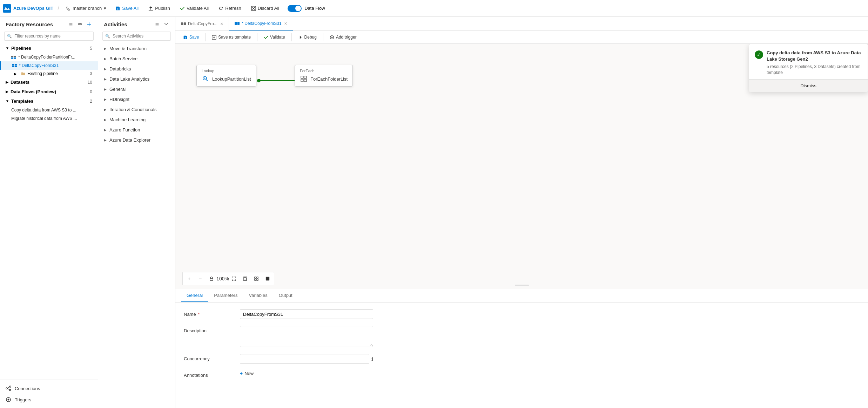 This screenshot has height=408, width=868. I want to click on search-activities-input, so click(137, 36).